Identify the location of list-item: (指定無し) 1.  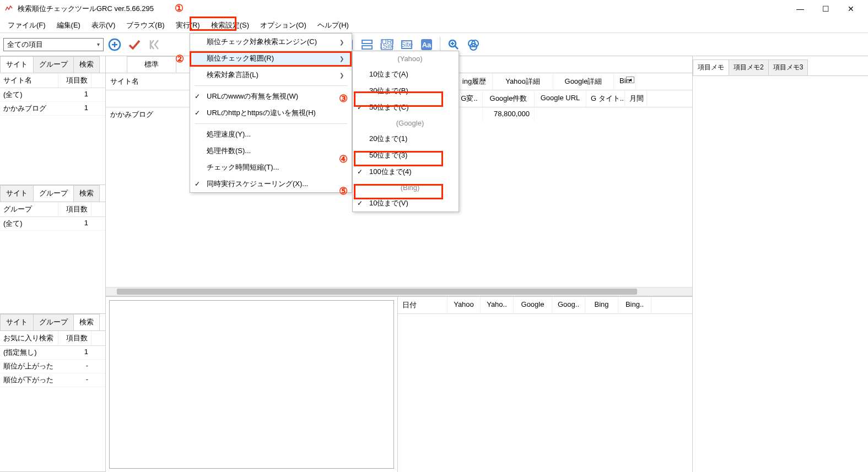
(53, 352).